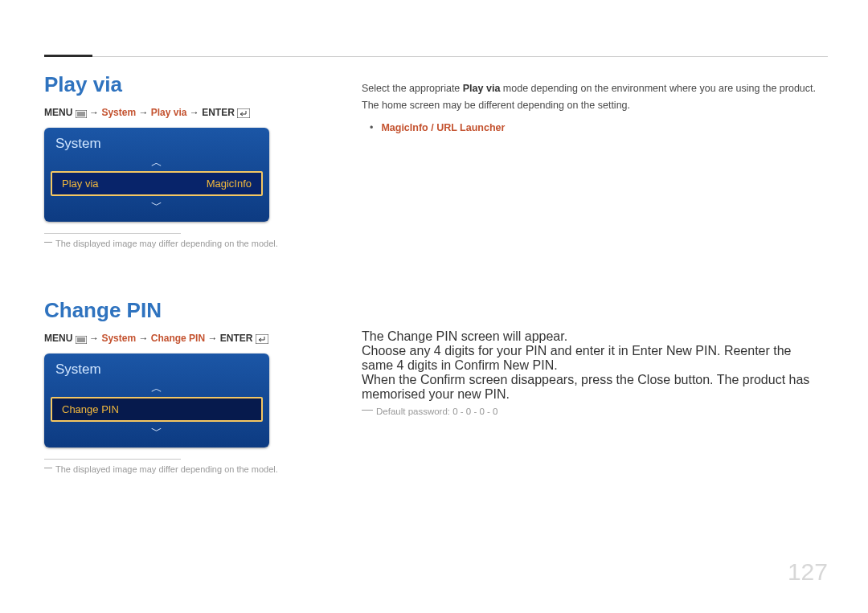 The height and width of the screenshot is (613, 868). Describe the element at coordinates (591, 373) in the screenshot. I see `right-column-change-pin: The Change PIN screen will appear. Choos…` at that location.